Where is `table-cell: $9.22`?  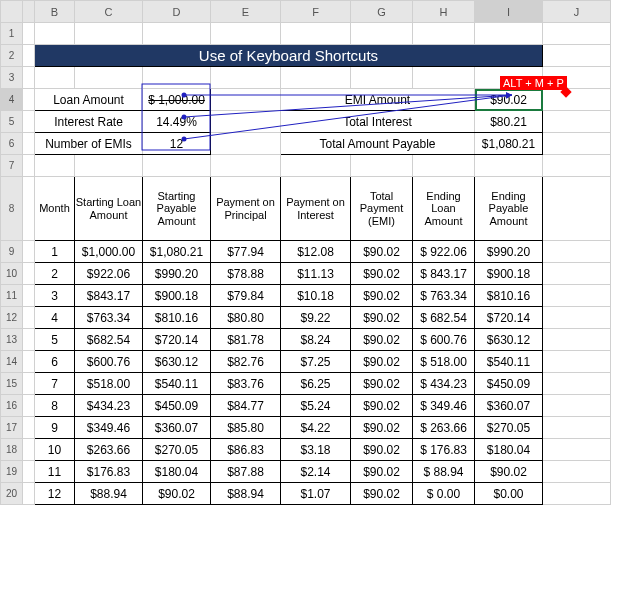
table-cell: $9.22 is located at coordinates (316, 318).